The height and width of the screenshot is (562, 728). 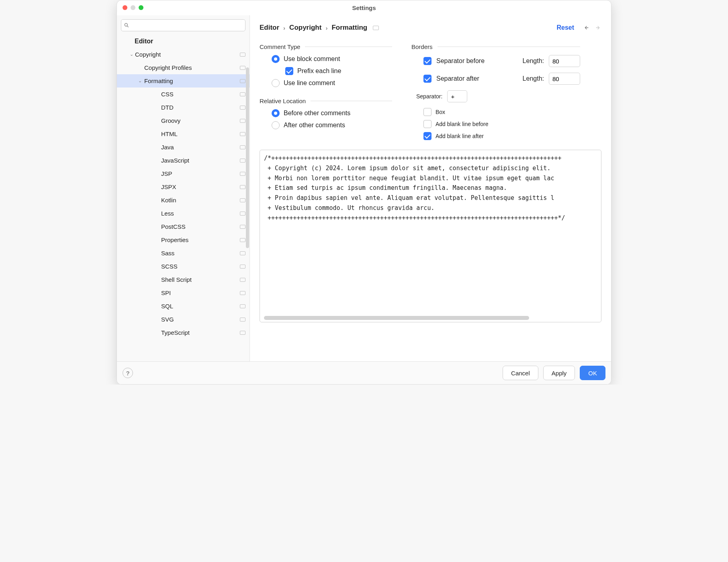 I want to click on apply-button: Apply, so click(x=559, y=373).